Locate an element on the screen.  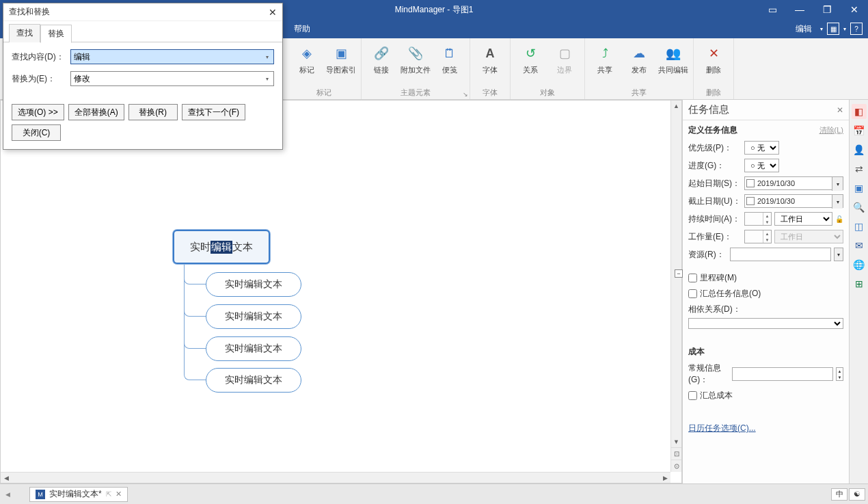
edit-label: 编辑 is located at coordinates (804, 29).